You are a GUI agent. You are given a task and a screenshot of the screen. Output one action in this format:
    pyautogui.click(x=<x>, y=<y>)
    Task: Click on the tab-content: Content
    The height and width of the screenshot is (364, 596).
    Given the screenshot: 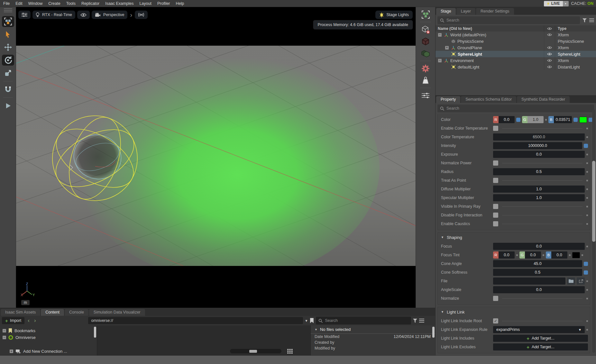 What is the action you would take?
    pyautogui.click(x=52, y=313)
    